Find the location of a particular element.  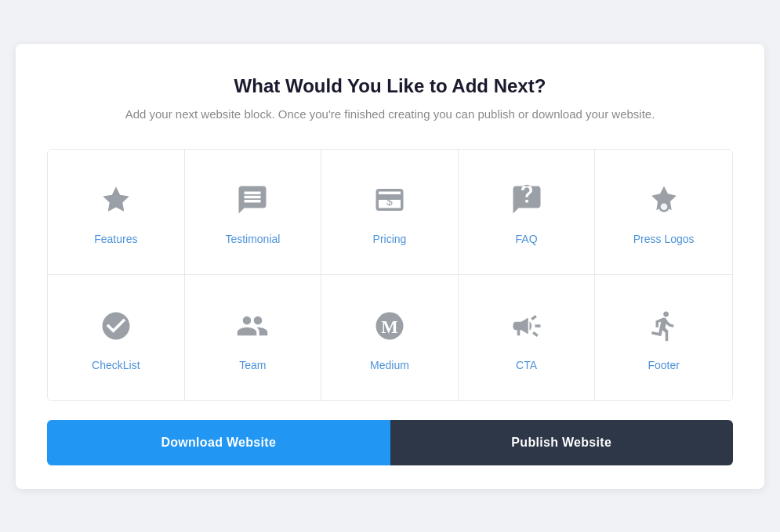

publish-website-button: Publish Website is located at coordinates (562, 443).